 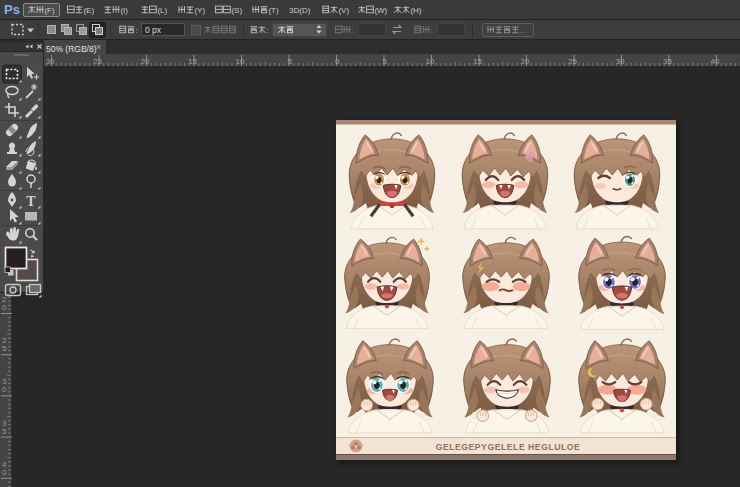 I want to click on svg-text: (L), so click(x=162, y=10).